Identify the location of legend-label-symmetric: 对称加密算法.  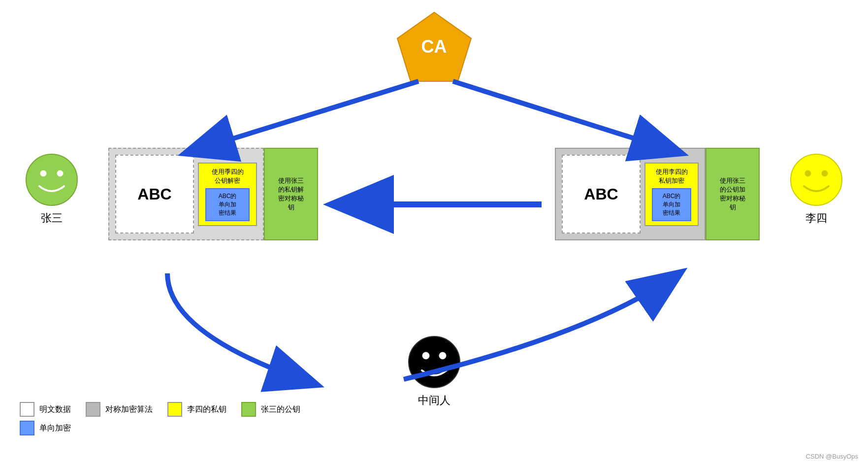
(129, 410).